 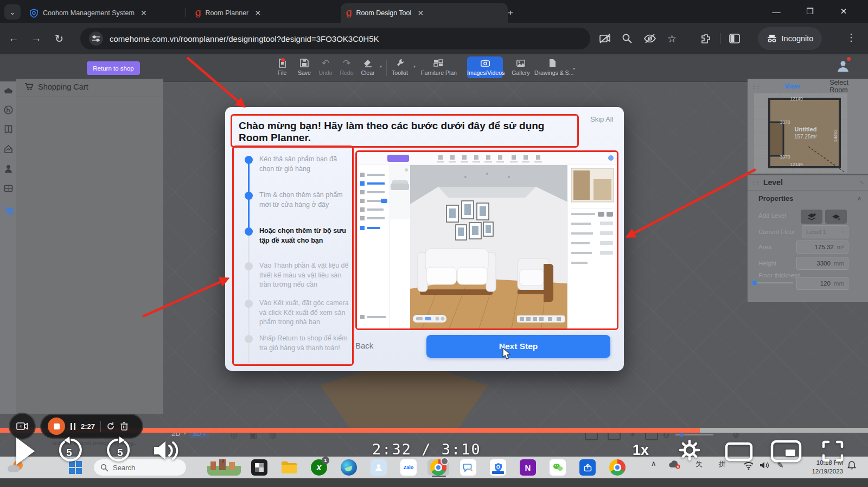 I want to click on clear-dropdown-caret: ▾, so click(x=381, y=66).